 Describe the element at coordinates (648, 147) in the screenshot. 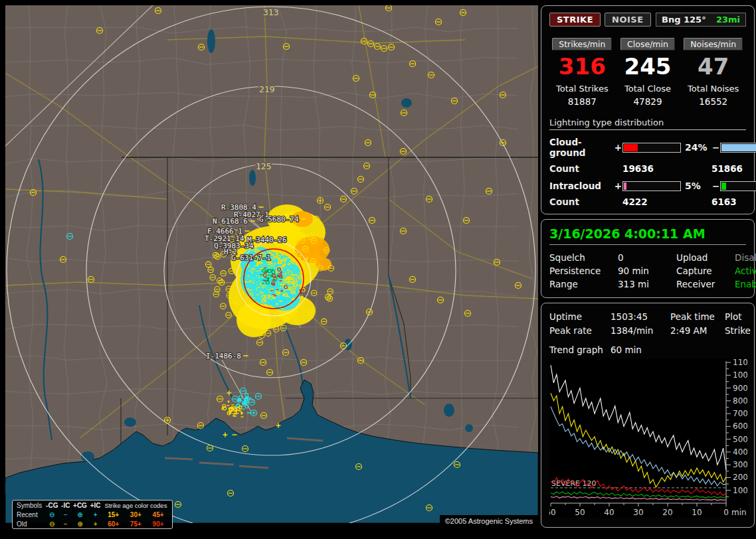

I see `cloud-ground-row: Cloud-ground + 24% − 63%` at that location.